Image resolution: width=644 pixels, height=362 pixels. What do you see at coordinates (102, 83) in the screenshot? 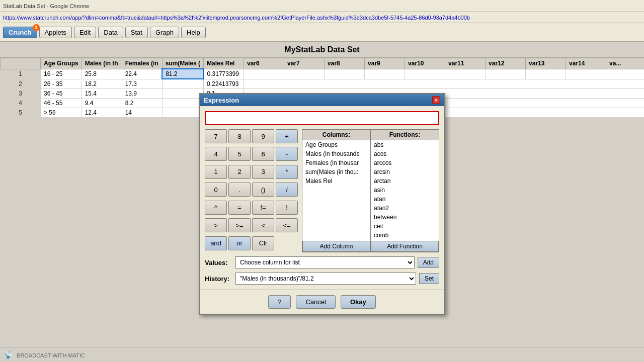
I see `cell-males-2: 18.2` at bounding box center [102, 83].